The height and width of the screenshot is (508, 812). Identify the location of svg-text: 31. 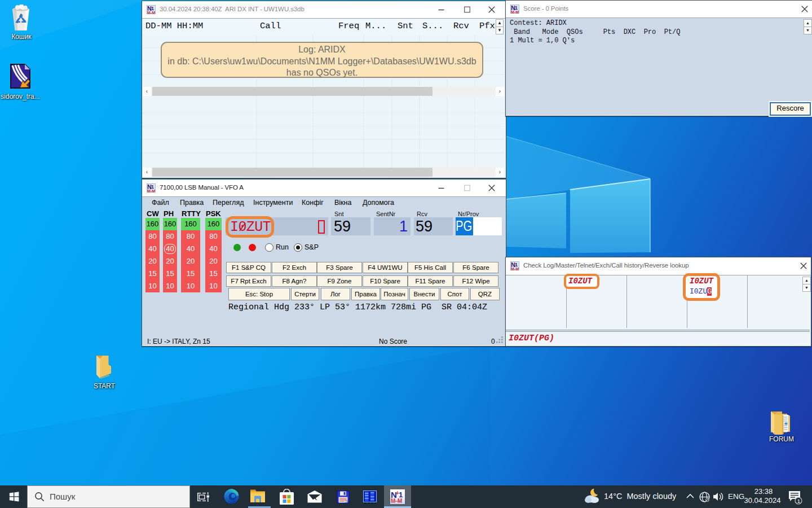
(347, 501).